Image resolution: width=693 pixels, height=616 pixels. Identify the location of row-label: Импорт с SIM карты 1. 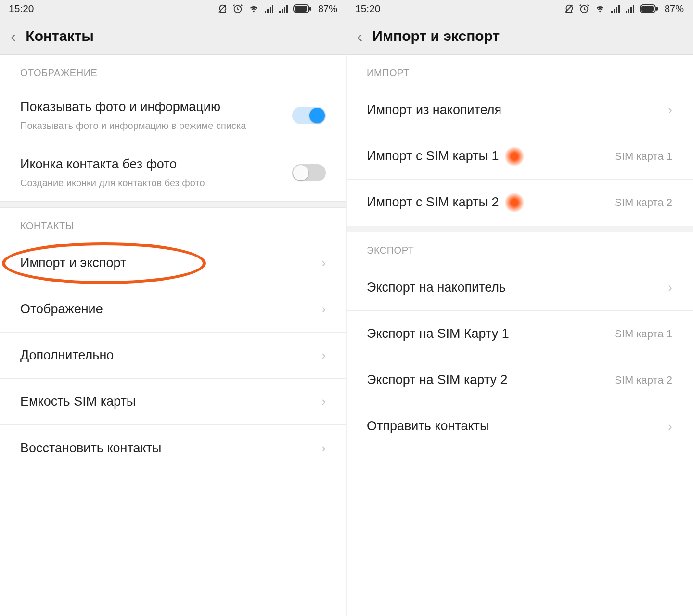
(491, 156).